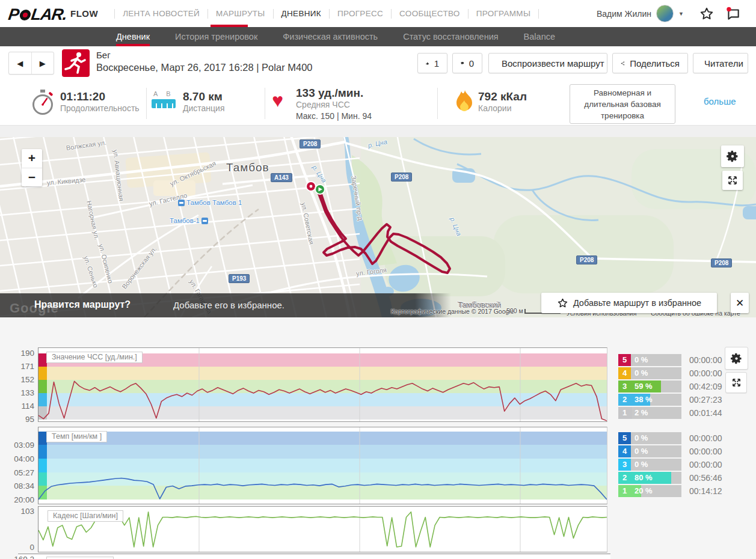 This screenshot has height=559, width=756. Describe the element at coordinates (21, 511) in the screenshot. I see `y-tick-label: 103` at that location.